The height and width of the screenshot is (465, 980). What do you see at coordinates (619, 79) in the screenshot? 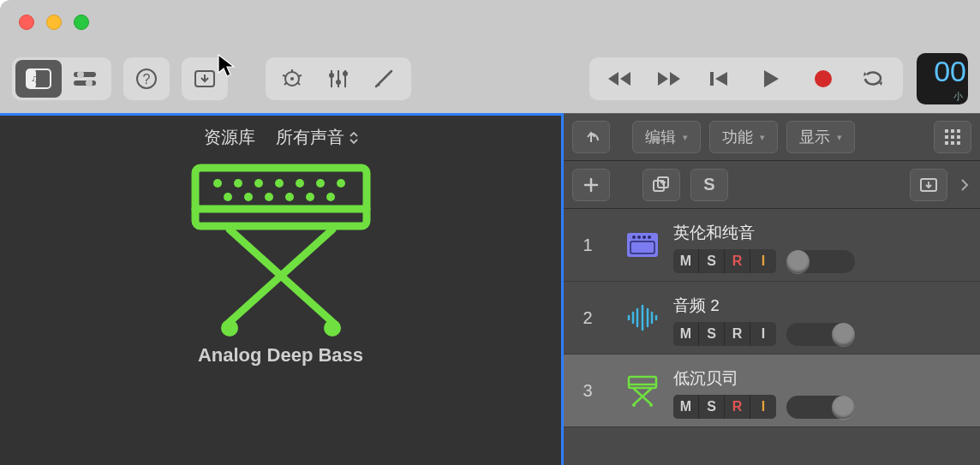
I see `rewind-button` at bounding box center [619, 79].